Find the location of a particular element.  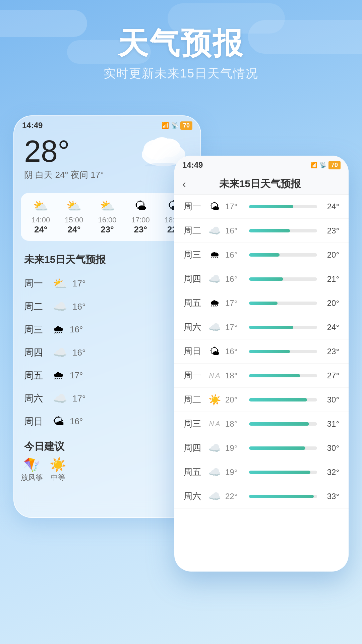

forecast-row-1: 周二 ☁️ 16° is located at coordinates (107, 307).